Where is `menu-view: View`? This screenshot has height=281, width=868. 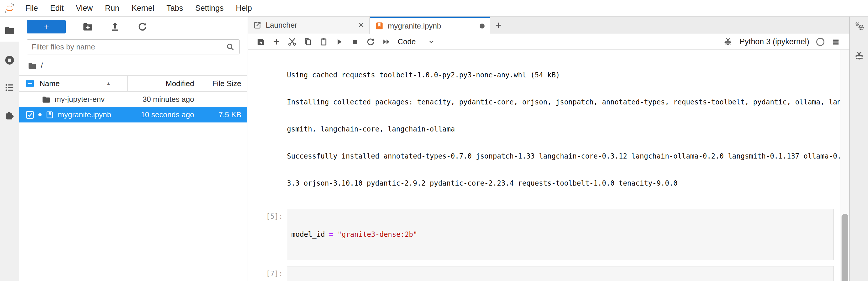
menu-view: View is located at coordinates (84, 8).